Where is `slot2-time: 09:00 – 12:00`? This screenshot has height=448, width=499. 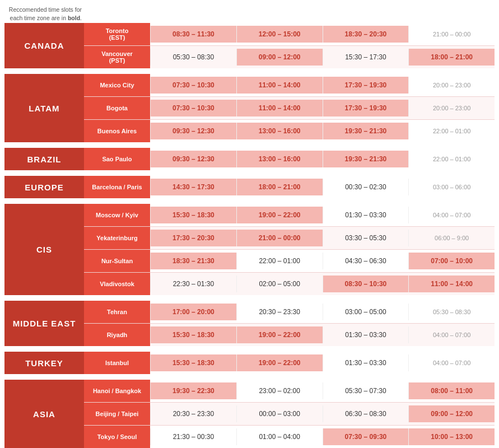
slot2-time: 09:00 – 12:00 is located at coordinates (279, 57).